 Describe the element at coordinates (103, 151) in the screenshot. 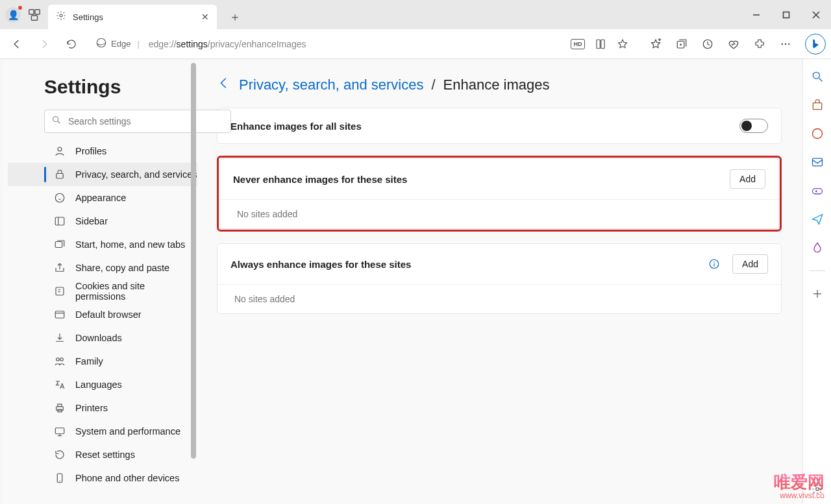

I see `nav-profiles: Profiles` at that location.